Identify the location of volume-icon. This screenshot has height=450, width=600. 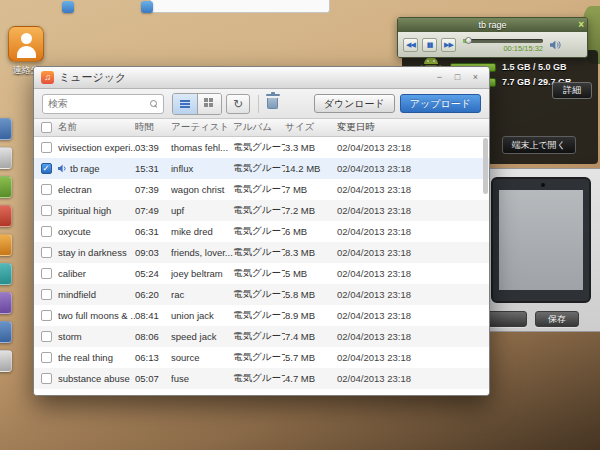
(556, 45).